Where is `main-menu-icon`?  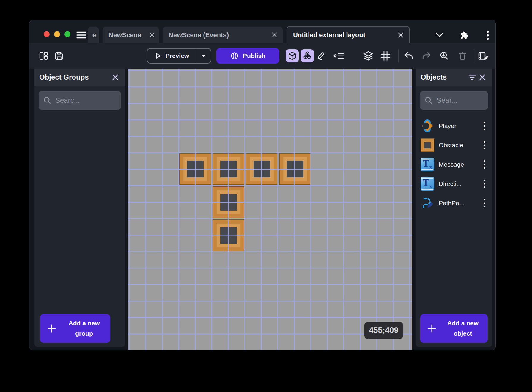 main-menu-icon is located at coordinates (81, 35).